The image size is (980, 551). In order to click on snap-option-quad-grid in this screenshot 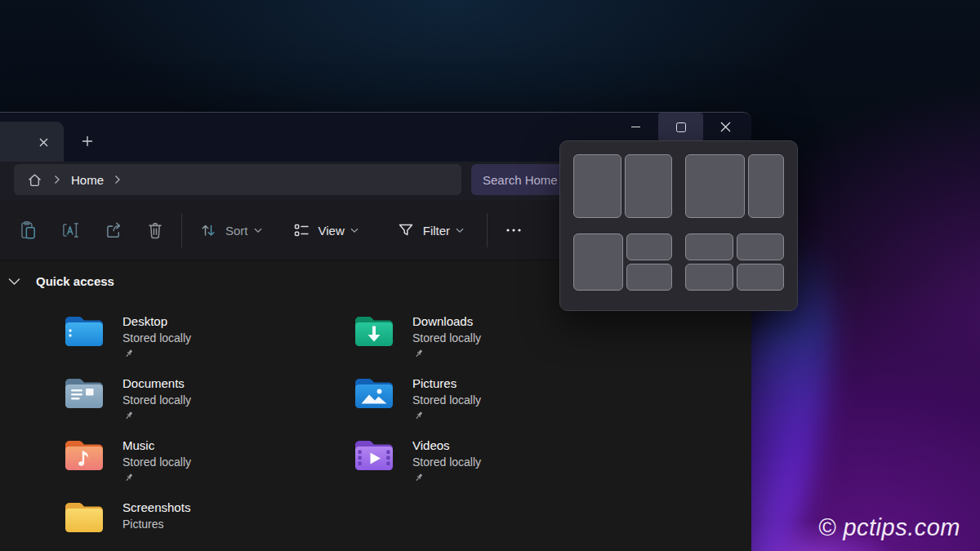, I will do `click(735, 262)`.